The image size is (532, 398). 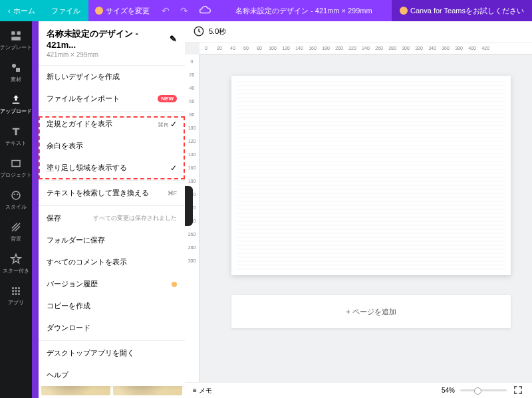 What do you see at coordinates (366, 49) in the screenshot?
I see `ruler-horizontal: 0204060801001201401601802002202402602803…` at bounding box center [366, 49].